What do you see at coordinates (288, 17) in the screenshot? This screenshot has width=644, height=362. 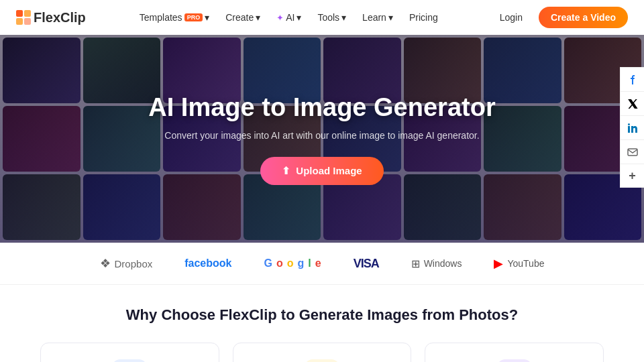 I see `nav-links: Templates PRO ▾ Create ▾ ✦ AI ▾ Tools ▾ …` at bounding box center [288, 17].